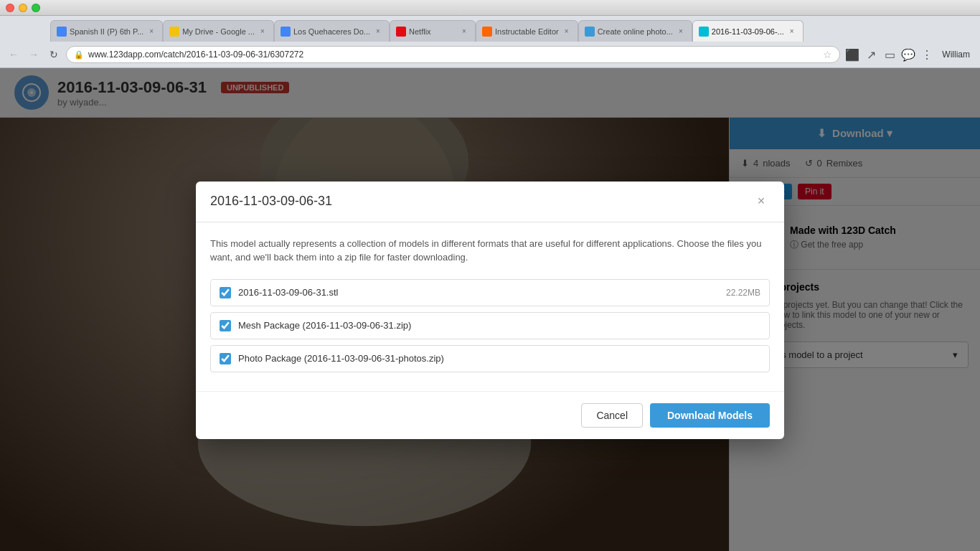  What do you see at coordinates (761, 202) in the screenshot?
I see `modal-close-button: ×` at bounding box center [761, 202].